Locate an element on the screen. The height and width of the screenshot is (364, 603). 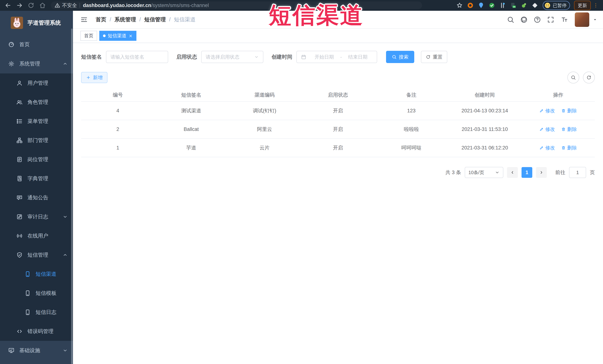
font-size-icon is located at coordinates (564, 20).